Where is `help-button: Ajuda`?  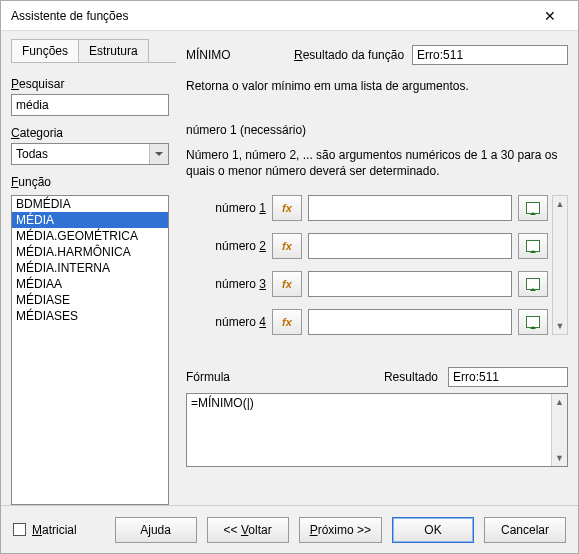 help-button: Ajuda is located at coordinates (156, 530).